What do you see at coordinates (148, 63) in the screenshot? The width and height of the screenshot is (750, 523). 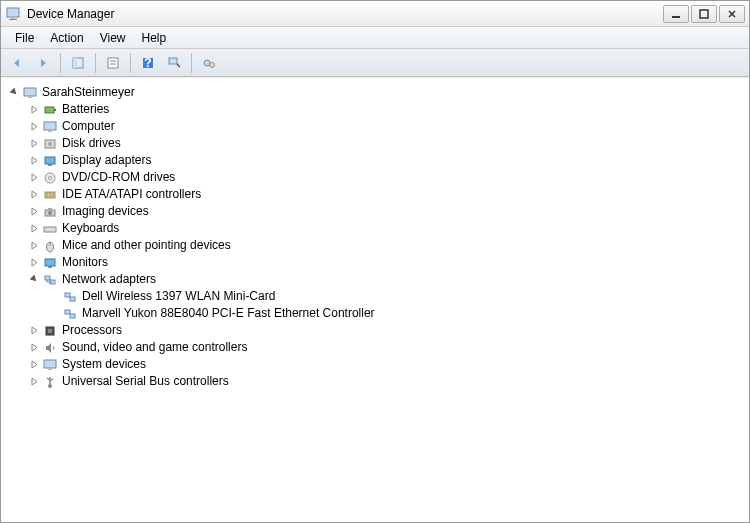 I see `help-button: ?` at bounding box center [148, 63].